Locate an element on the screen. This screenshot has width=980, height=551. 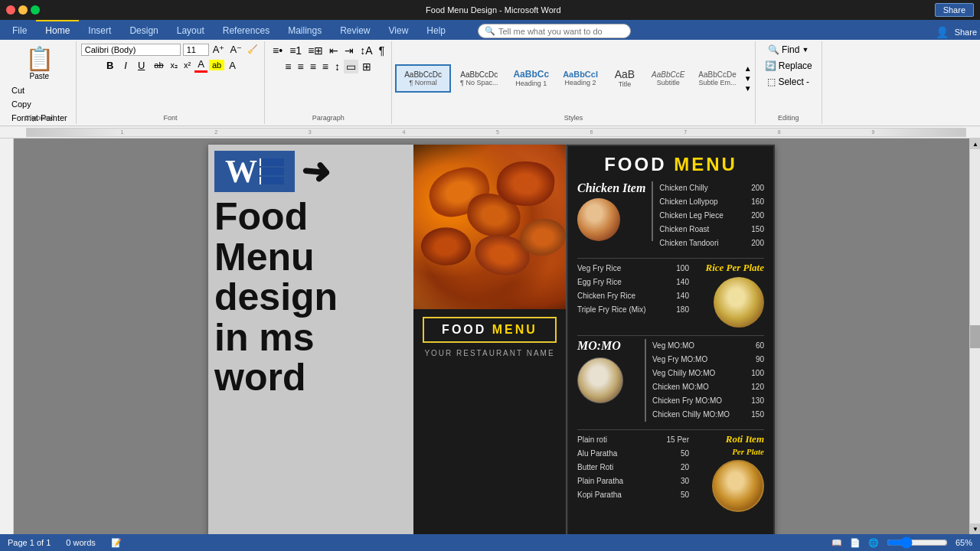
line-spacing-button: ↕ is located at coordinates (337, 67).